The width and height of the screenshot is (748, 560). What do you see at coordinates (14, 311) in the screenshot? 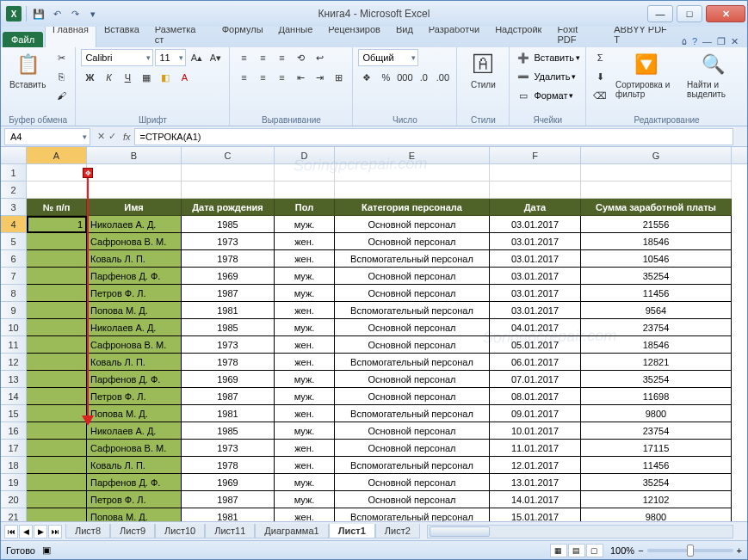
I see `row-header: 9` at bounding box center [14, 311].